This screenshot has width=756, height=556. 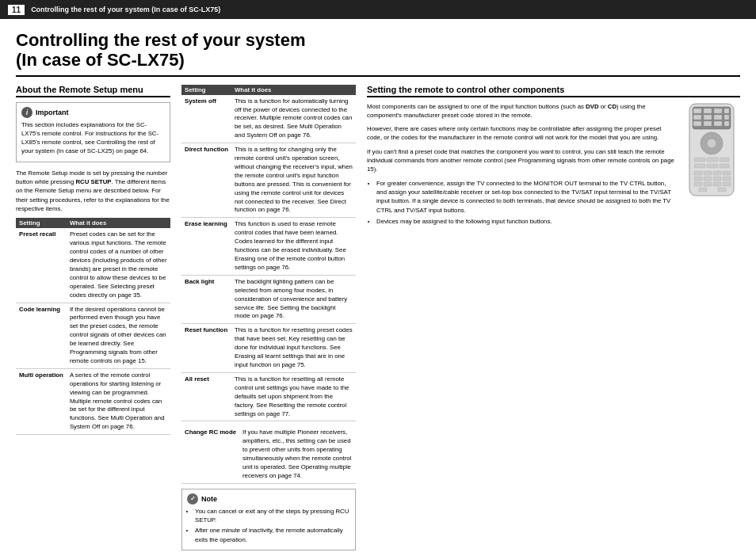 What do you see at coordinates (211, 455) in the screenshot?
I see `change-rc-mode-setting: Change RC mode` at bounding box center [211, 455].